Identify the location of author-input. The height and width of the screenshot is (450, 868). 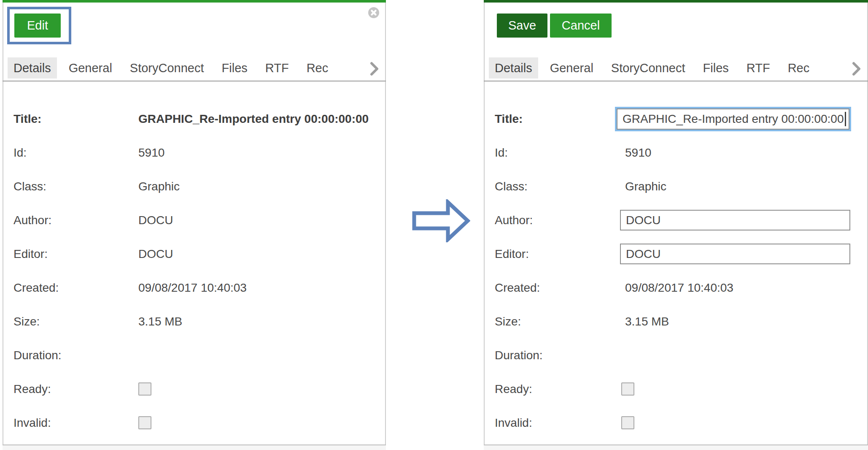
(735, 220).